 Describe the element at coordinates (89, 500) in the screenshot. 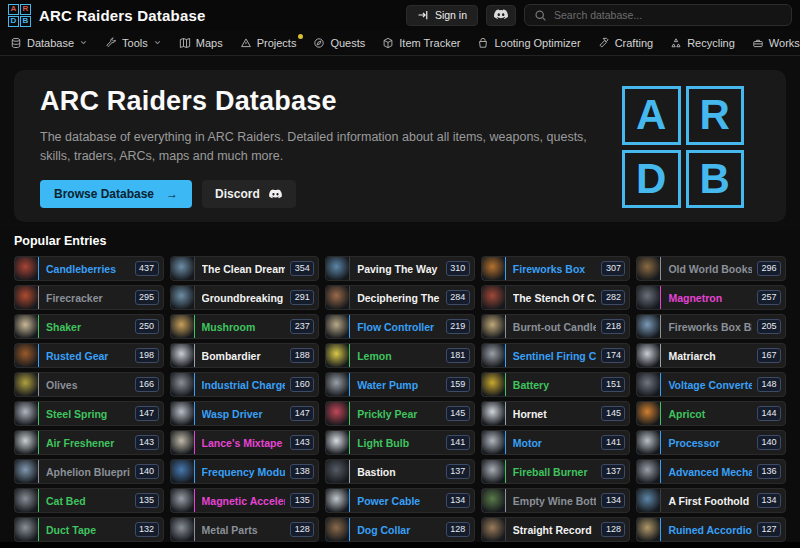

I see `list-item-cat-bed: Cat Bed135` at that location.